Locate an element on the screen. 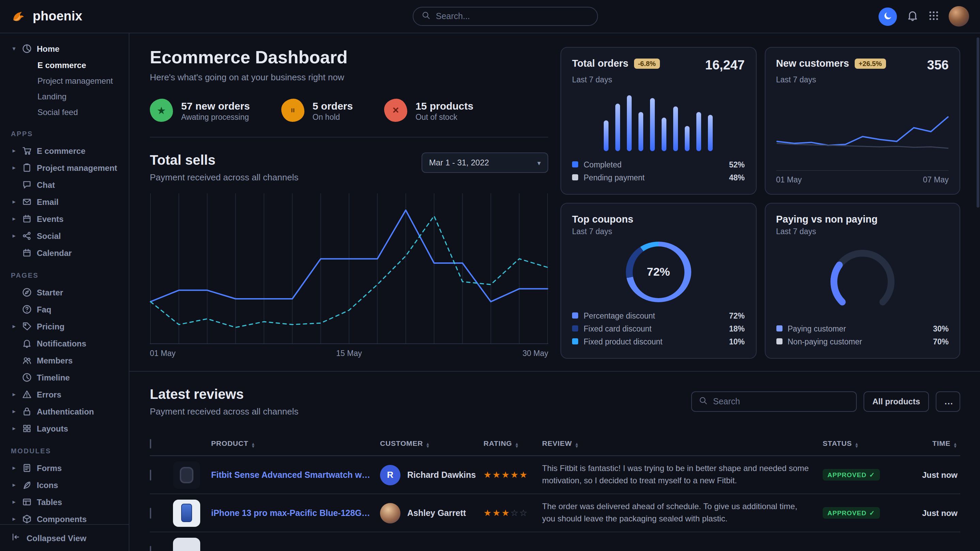 This screenshot has height=551, width=980. customer-name: Richard Dawkins is located at coordinates (441, 475).